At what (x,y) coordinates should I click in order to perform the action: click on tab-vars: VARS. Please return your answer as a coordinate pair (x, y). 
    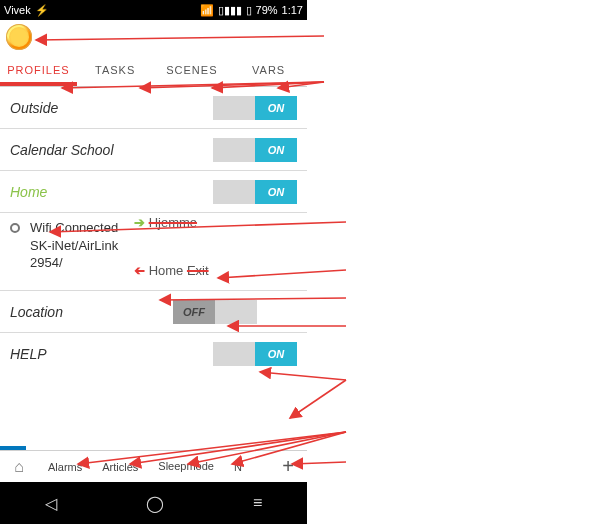
    Looking at the image, I should click on (268, 70).